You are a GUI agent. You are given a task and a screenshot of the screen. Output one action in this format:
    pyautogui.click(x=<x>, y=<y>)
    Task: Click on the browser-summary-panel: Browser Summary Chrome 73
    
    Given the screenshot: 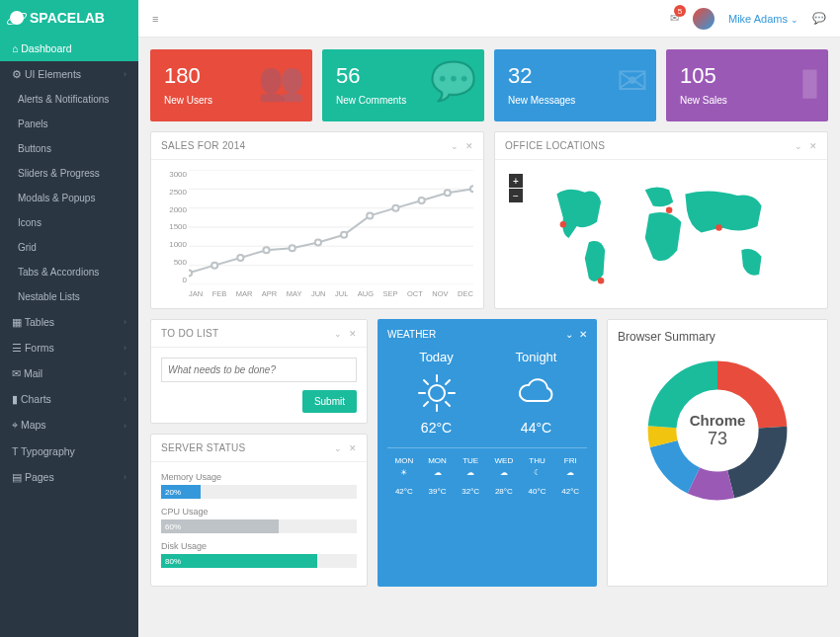 What is the action you would take?
    pyautogui.click(x=717, y=452)
    